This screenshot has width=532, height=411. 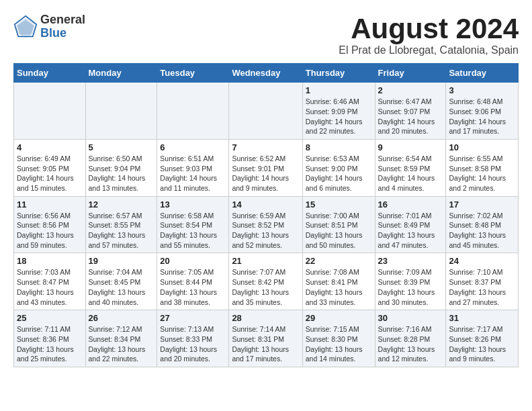 I want to click on page-header: General Blue August 2024 El Prat de Llob…, so click(x=266, y=35).